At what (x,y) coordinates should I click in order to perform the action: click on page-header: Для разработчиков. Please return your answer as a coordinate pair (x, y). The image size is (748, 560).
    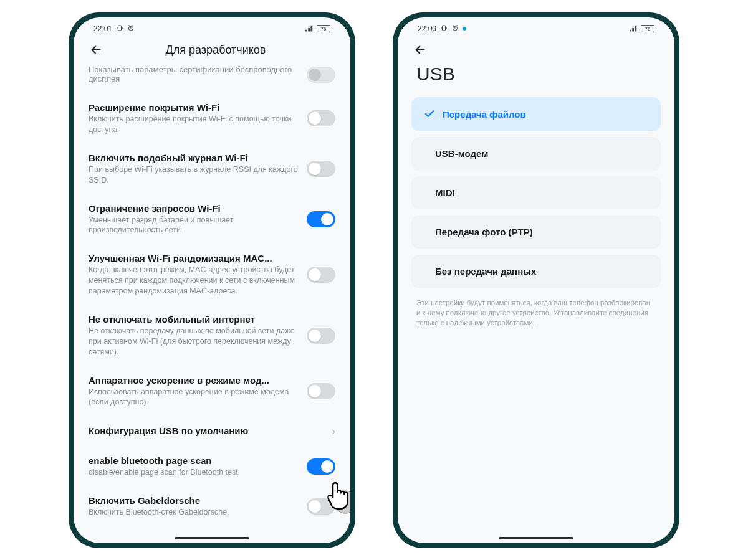
    Looking at the image, I should click on (212, 50).